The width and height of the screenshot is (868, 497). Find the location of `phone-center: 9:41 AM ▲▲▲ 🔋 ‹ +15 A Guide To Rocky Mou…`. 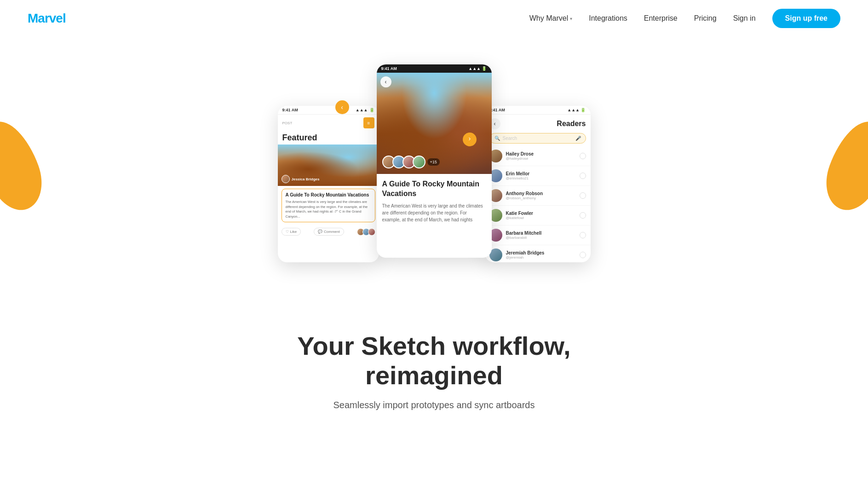

phone-center: 9:41 AM ▲▲▲ 🔋 ‹ +15 A Guide To Rocky Mou… is located at coordinates (434, 161).